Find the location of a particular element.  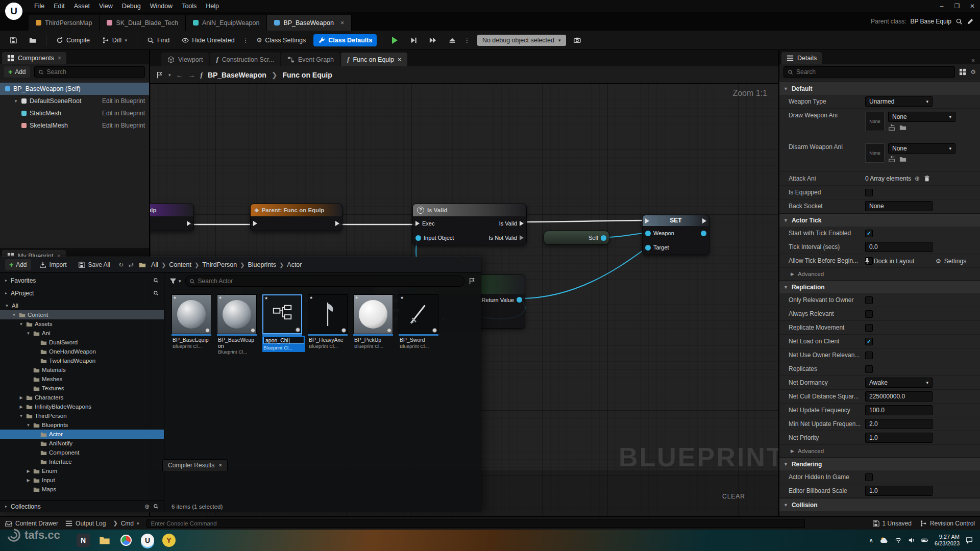

use-selected-icon is located at coordinates (892, 159).